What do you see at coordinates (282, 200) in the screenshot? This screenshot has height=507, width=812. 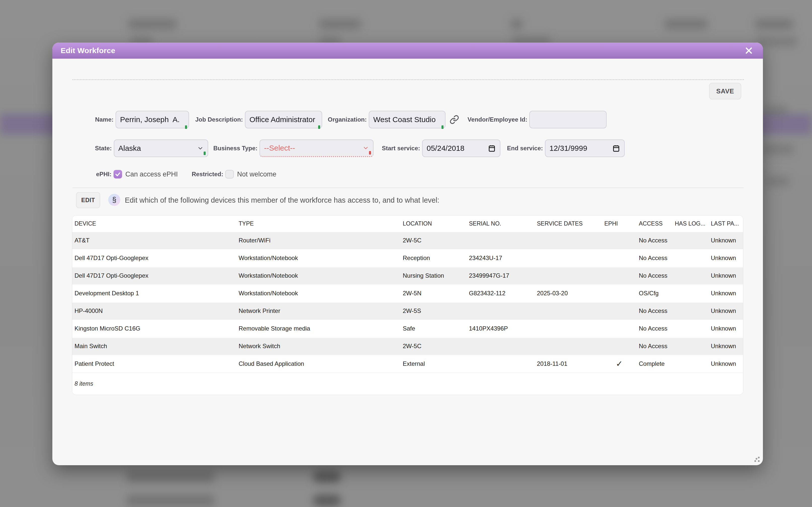 I see `devices-instruction-text: Edit which of the following devices this…` at bounding box center [282, 200].